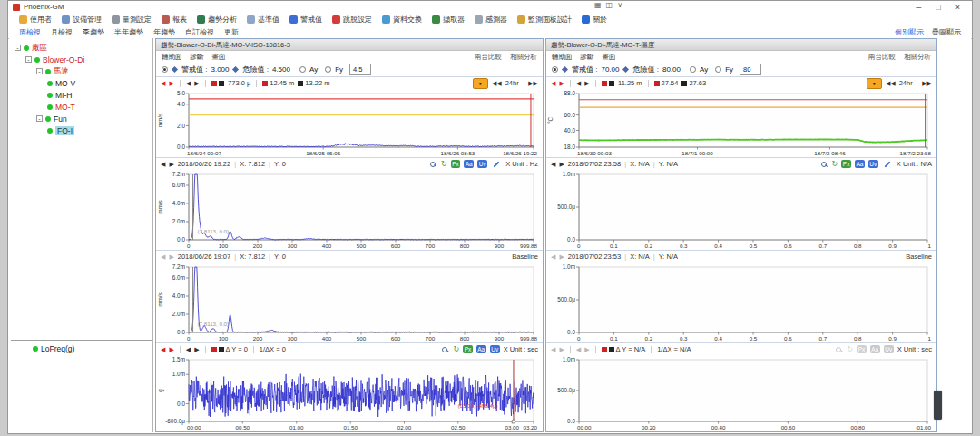 This screenshot has width=980, height=436. I want to click on view-tab-3: 半年趨勢, so click(129, 33).